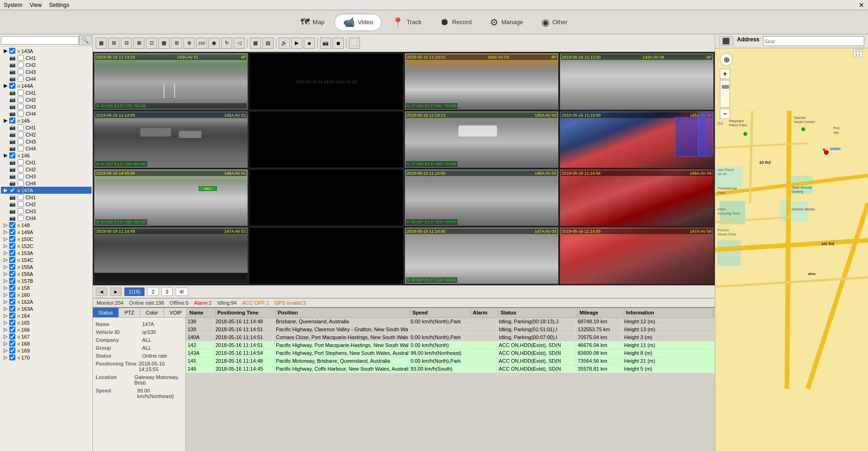 The height and width of the screenshot is (451, 868). Describe the element at coordinates (50, 58) in the screenshot. I see `tree-item-ch1-143a: 📷CH1` at that location.